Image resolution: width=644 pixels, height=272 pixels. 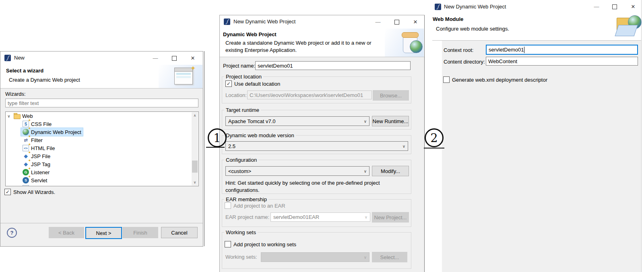 What do you see at coordinates (193, 68) in the screenshot?
I see `sparkle-icon: ✦` at bounding box center [193, 68].